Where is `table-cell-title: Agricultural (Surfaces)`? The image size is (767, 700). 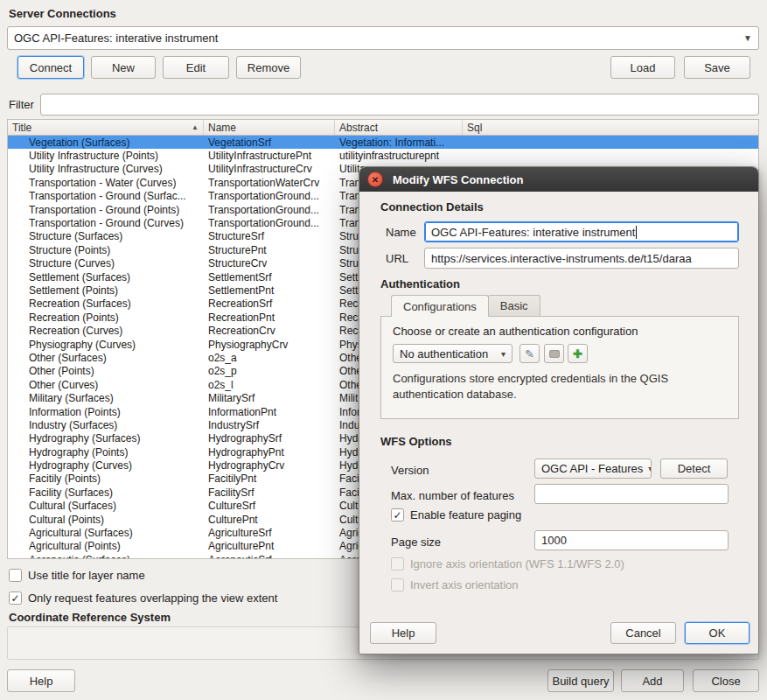 table-cell-title: Agricultural (Surfaces) is located at coordinates (106, 533).